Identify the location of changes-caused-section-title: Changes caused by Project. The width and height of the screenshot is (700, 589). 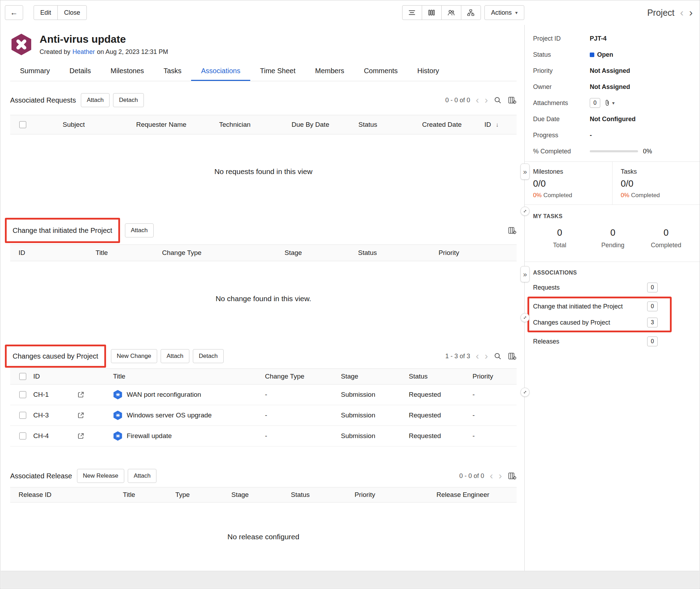
(55, 356).